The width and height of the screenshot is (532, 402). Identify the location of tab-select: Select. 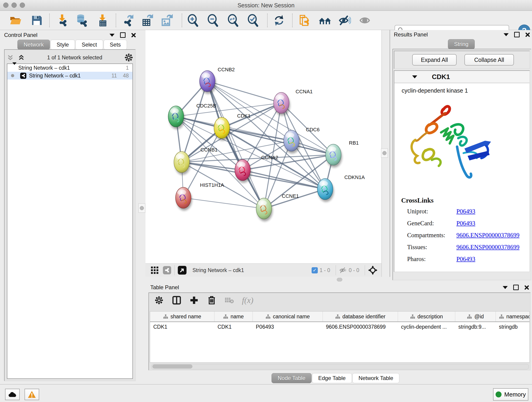
(89, 45).